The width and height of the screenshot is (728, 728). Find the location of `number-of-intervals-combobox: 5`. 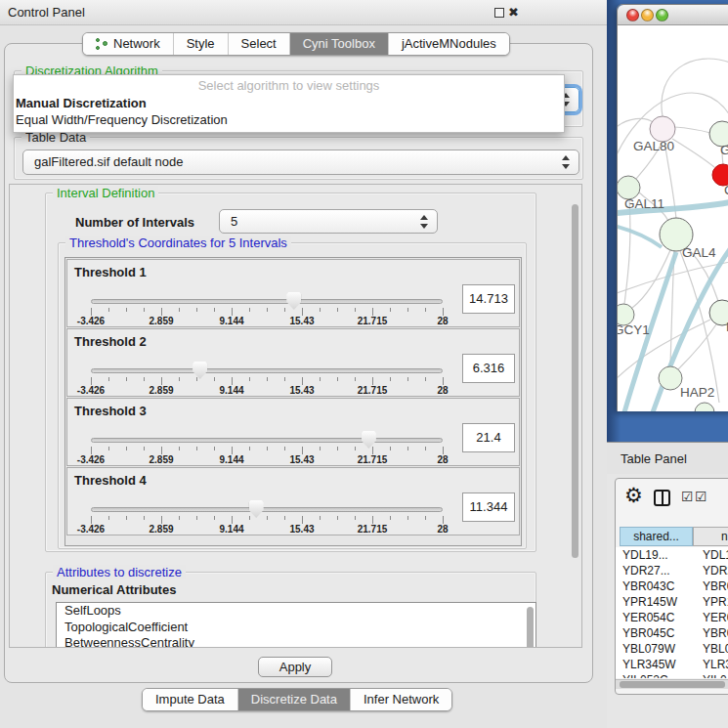

number-of-intervals-combobox: 5 is located at coordinates (328, 221).